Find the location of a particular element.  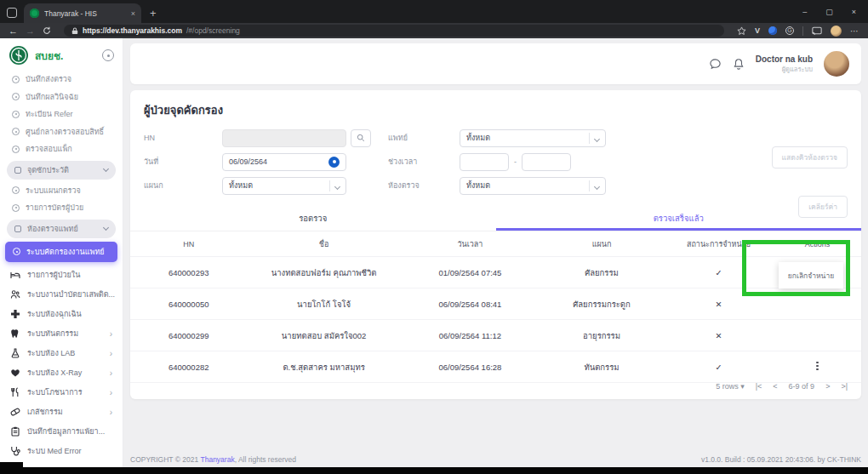

hn-input is located at coordinates (284, 138).